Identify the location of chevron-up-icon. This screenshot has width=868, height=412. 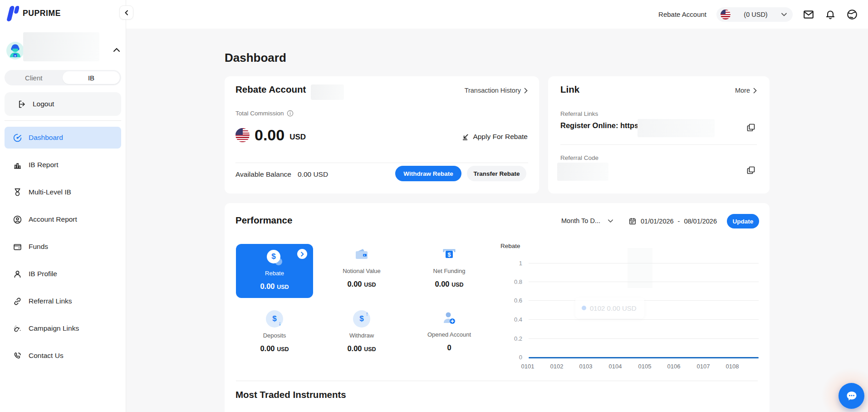
(117, 50).